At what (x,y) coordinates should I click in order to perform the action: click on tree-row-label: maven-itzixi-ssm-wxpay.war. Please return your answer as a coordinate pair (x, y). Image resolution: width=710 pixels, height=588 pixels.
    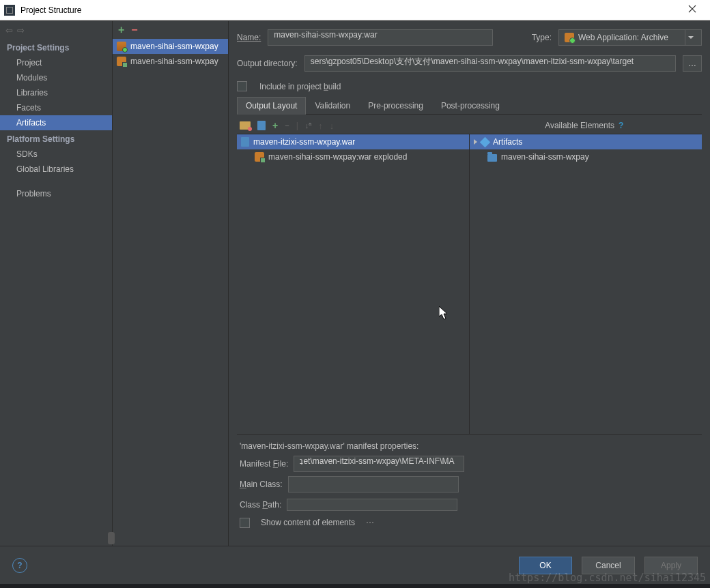
    Looking at the image, I should click on (304, 142).